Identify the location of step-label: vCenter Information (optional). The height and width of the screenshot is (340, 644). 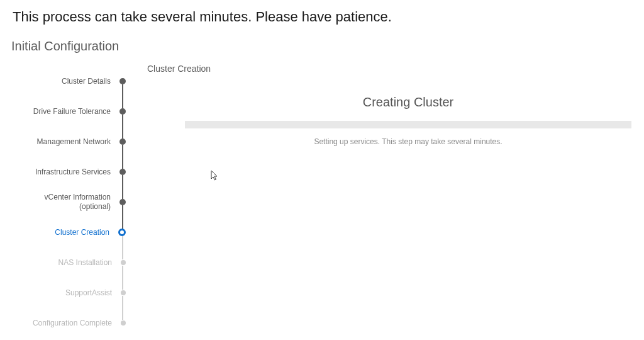
(72, 202).